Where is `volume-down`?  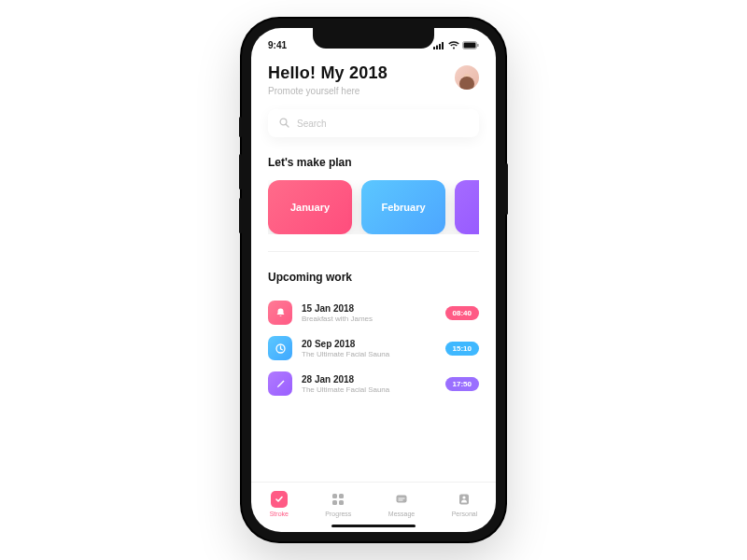 volume-down is located at coordinates (241, 216).